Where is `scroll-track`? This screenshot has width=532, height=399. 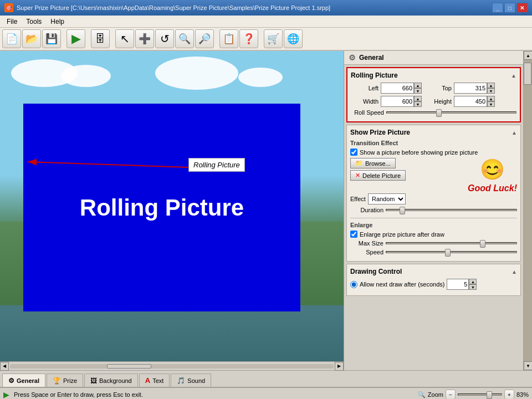 scroll-track is located at coordinates (172, 366).